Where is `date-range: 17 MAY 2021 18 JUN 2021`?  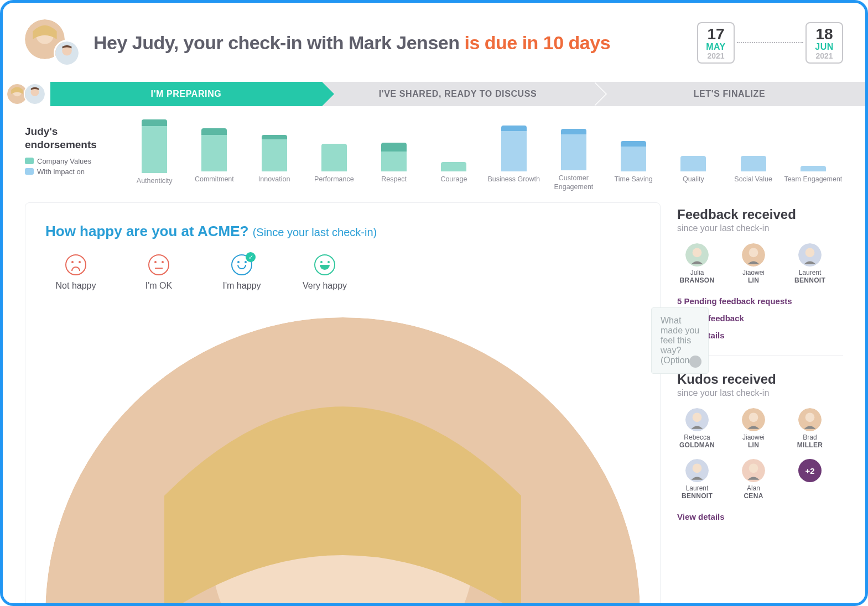
date-range: 17 MAY 2021 18 JUN 2021 is located at coordinates (770, 43).